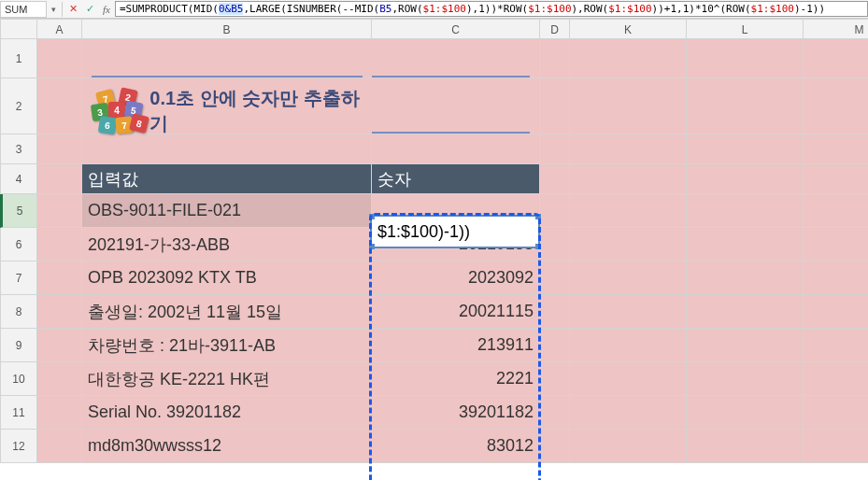 This screenshot has height=480, width=868. I want to click on cell-b10: 대한항공 KE-2221 HK편, so click(227, 379).